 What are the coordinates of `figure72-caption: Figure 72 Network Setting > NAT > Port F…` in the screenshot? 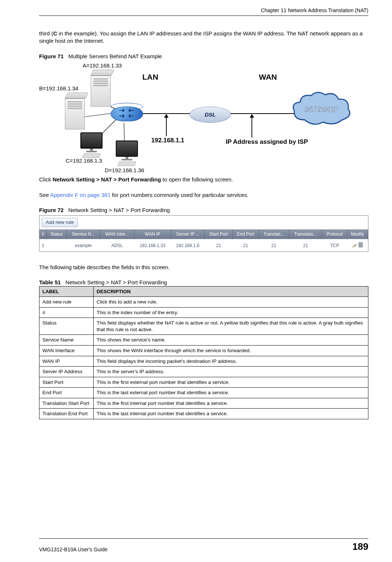 It's located at (204, 210).